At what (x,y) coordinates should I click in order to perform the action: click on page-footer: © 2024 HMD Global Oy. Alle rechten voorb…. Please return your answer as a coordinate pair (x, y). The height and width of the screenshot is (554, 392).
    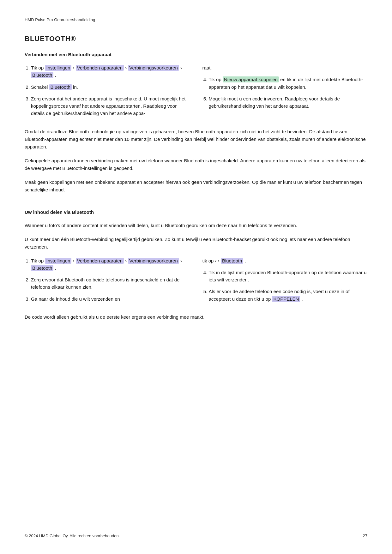
    Looking at the image, I should click on (196, 536).